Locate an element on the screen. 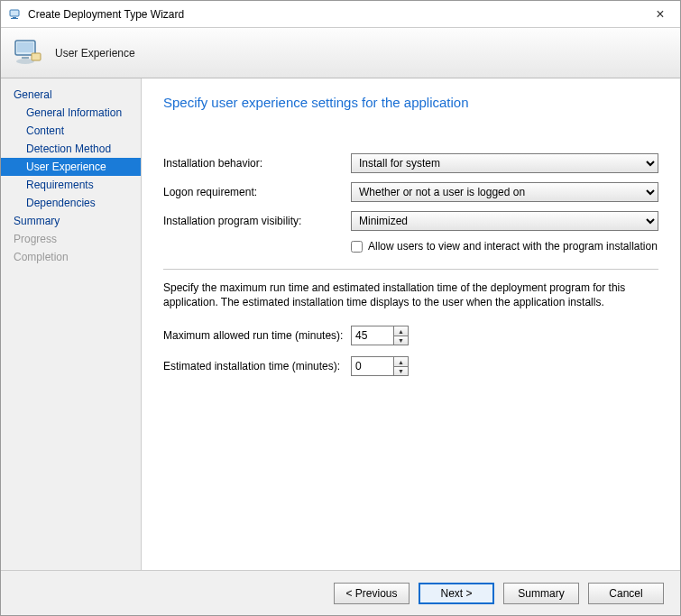 This screenshot has width=681, height=616. timing-description: Specify the maximum run time and estimat… is located at coordinates (411, 295).